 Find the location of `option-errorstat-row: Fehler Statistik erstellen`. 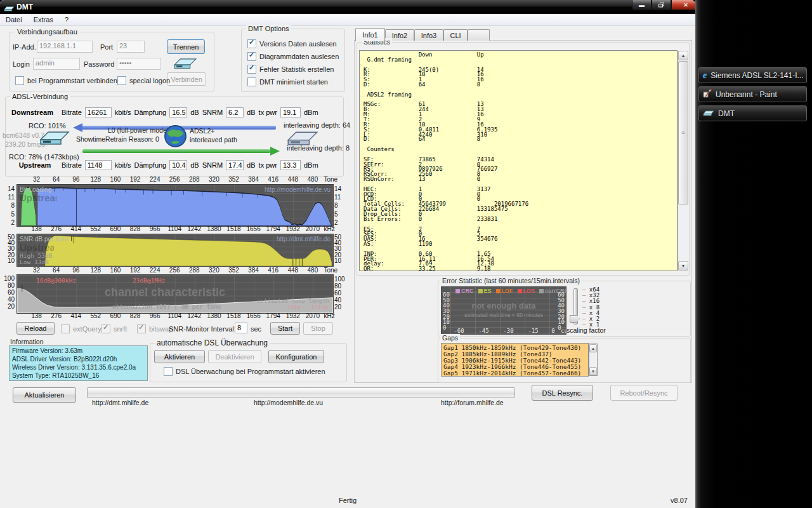

option-errorstat-row: Fehler Statistik erstellen is located at coordinates (291, 69).